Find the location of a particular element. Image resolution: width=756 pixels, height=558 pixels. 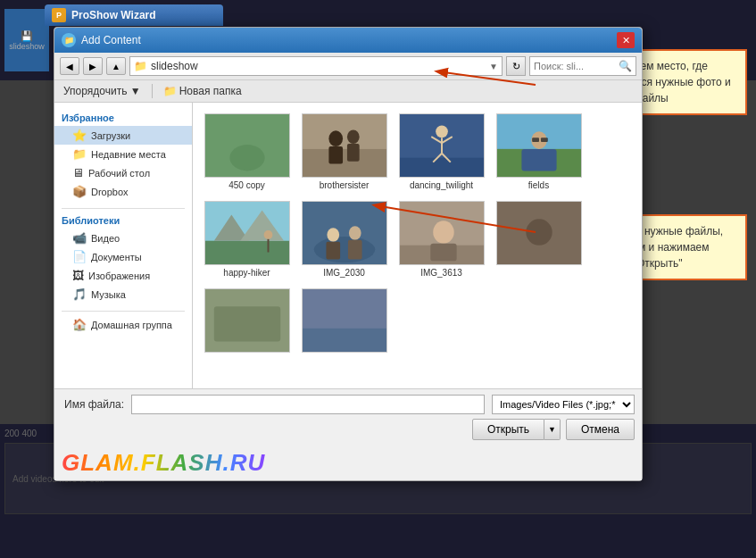

action-row: Открыть ▼ Отмена is located at coordinates (348, 429).